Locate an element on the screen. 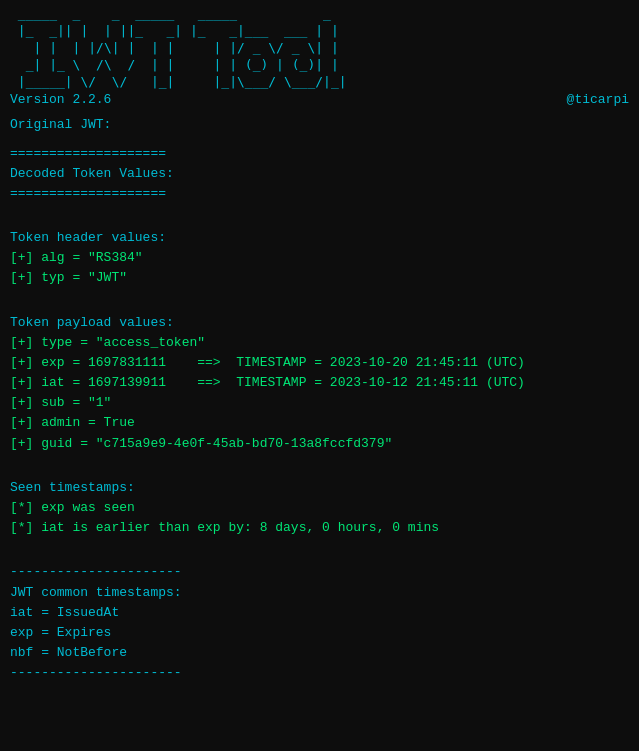 The image size is (639, 751). token-header-section: Token header values: [+] alg = "RS384" [… is located at coordinates (320, 258).